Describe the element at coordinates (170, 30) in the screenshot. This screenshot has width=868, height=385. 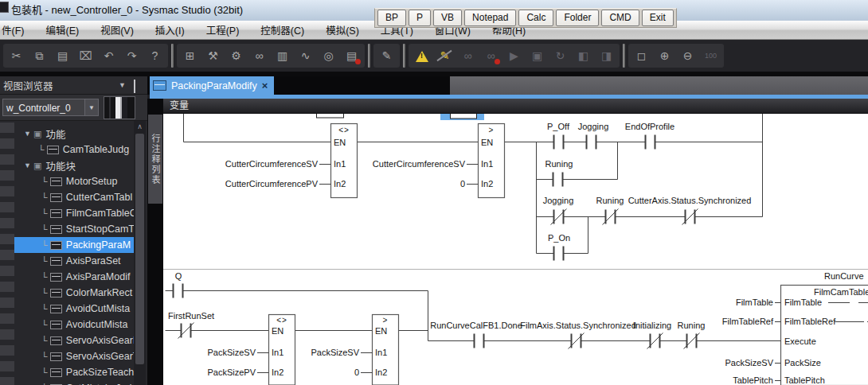
I see `menu-insert: 插入(I)` at that location.